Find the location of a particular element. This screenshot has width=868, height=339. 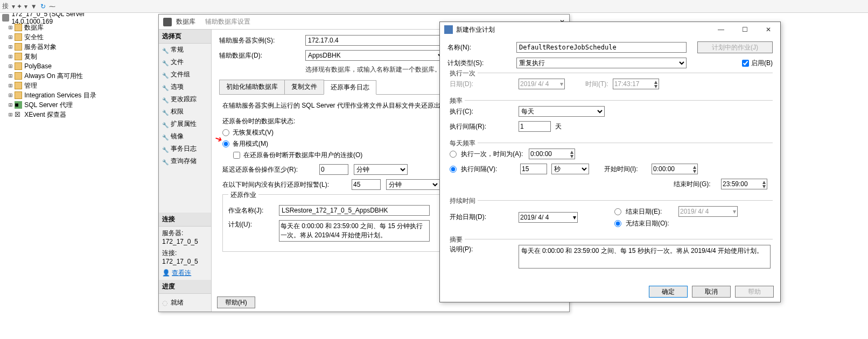

main-toolbar: 接 ▾ ✦ ▾ ▼ ↻ ⁓ is located at coordinates (434, 6).